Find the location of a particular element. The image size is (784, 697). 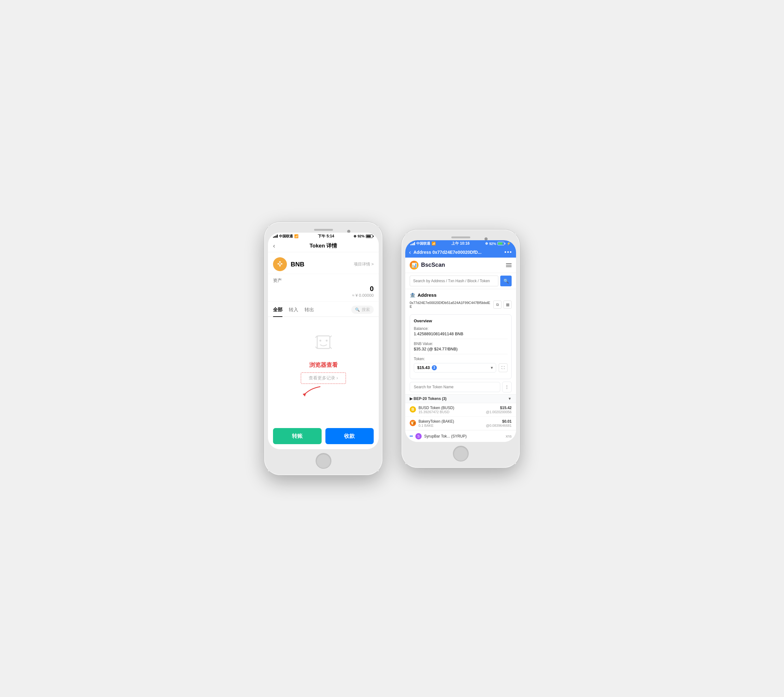

annotation-area is located at coordinates (323, 391).